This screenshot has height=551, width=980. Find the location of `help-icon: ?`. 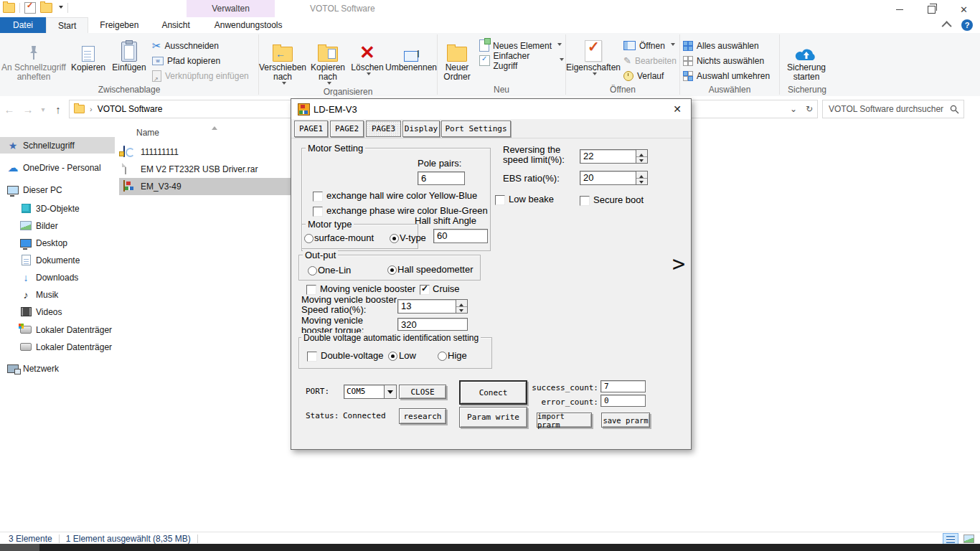

help-icon: ? is located at coordinates (967, 25).